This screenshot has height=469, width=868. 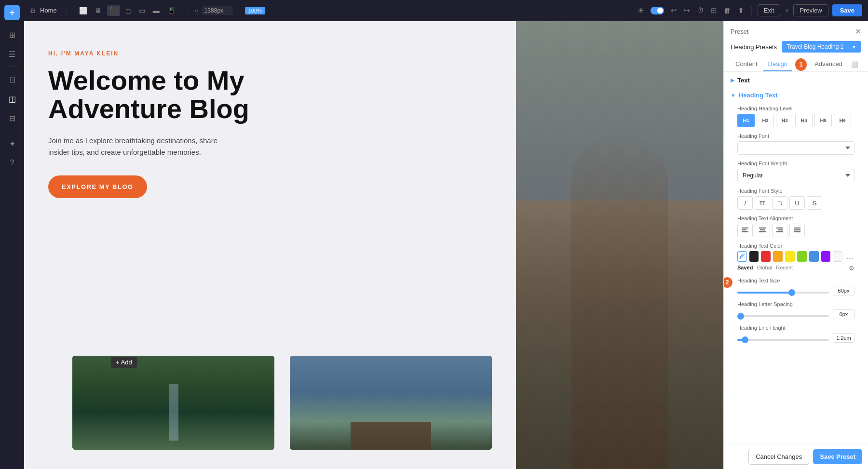 I want to click on heading-letter-spacing-value: 0px, so click(x=844, y=314).